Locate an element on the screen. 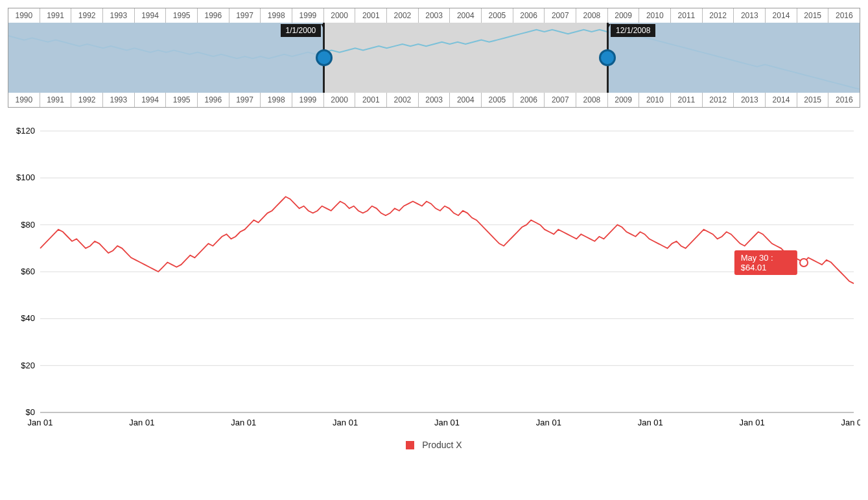 This screenshot has width=868, height=500. navigator-track: 1/1/2000 12/1/2008 is located at coordinates (434, 58).